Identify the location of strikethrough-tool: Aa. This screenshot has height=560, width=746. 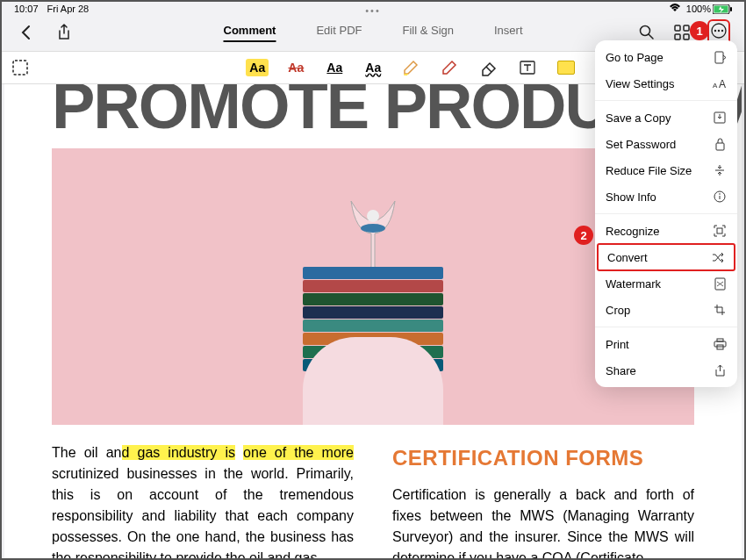
(296, 68).